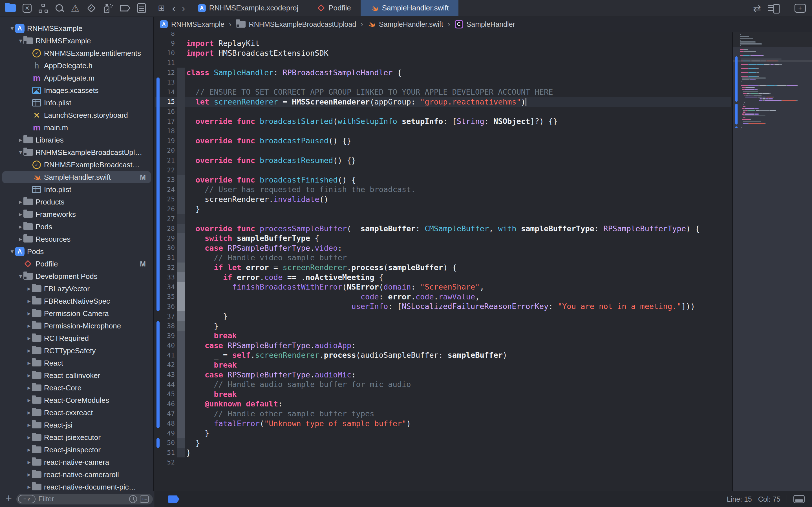 The image size is (812, 507). What do you see at coordinates (77, 53) in the screenshot?
I see `tree-item-rnhmsexample-entitlements: ✓ RNHMSExample.entitlements` at bounding box center [77, 53].